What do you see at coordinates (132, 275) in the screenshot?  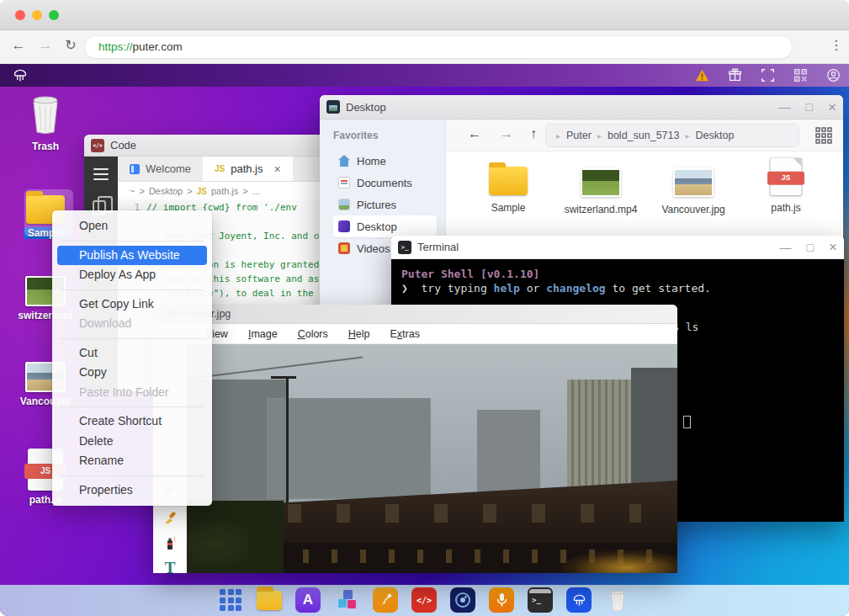 I see `menu-item-deploy-as-app: Deploy As App` at bounding box center [132, 275].